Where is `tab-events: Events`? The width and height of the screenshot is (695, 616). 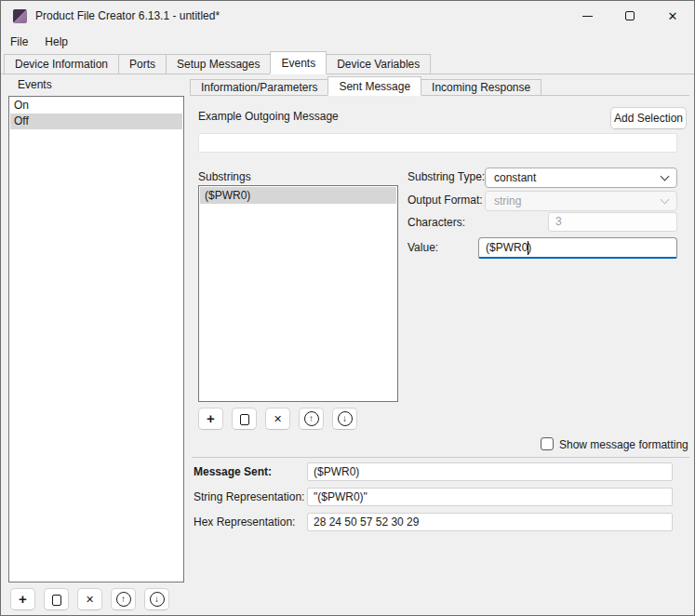 tab-events: Events is located at coordinates (298, 63).